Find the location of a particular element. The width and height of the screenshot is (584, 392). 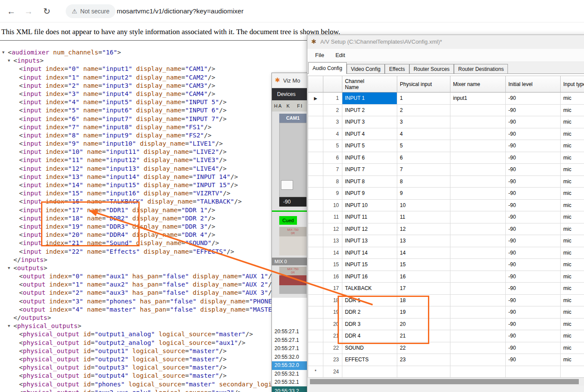

cell-channel-name: DDR 1 is located at coordinates (370, 301).